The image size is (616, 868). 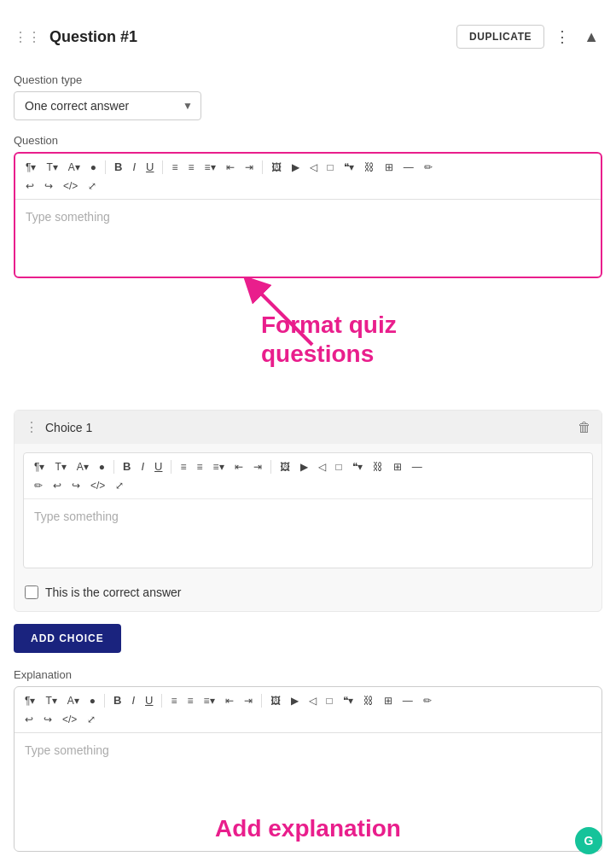 What do you see at coordinates (312, 701) in the screenshot?
I see `e-audio-btn: ◁` at bounding box center [312, 701].